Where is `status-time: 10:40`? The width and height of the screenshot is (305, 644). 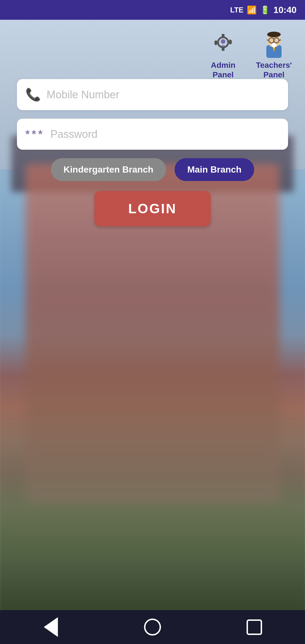
status-time: 10:40 is located at coordinates (285, 10).